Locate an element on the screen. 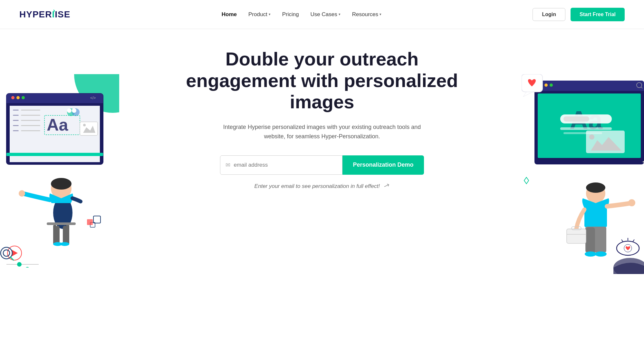  hint-text: Enter your email to see personalization … is located at coordinates (317, 186).